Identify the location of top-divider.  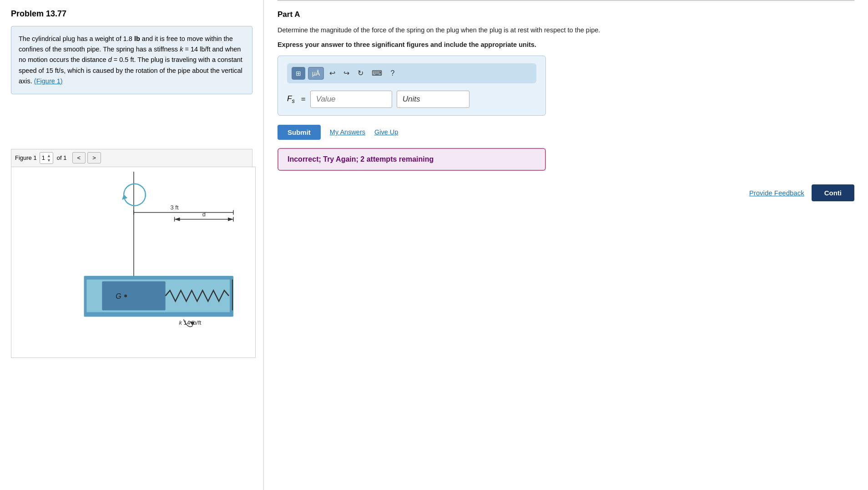
(566, 0).